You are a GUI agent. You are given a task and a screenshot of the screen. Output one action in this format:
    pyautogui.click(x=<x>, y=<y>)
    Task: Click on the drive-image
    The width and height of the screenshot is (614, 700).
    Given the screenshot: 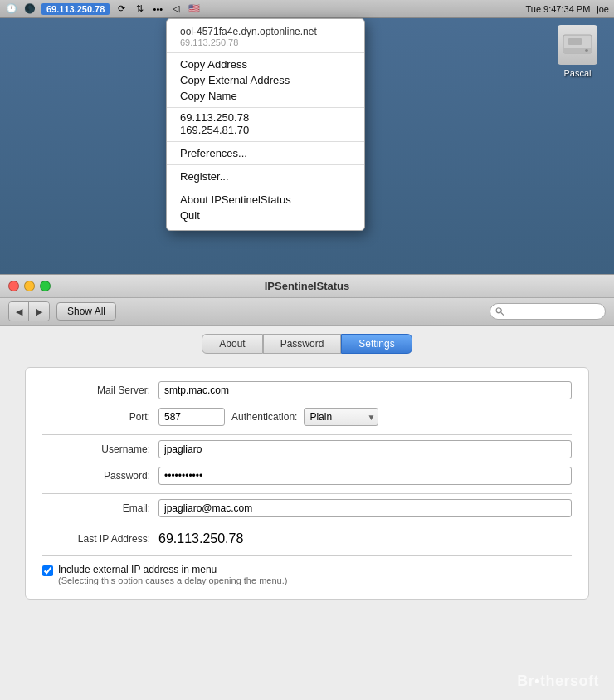 What is the action you would take?
    pyautogui.click(x=577, y=45)
    